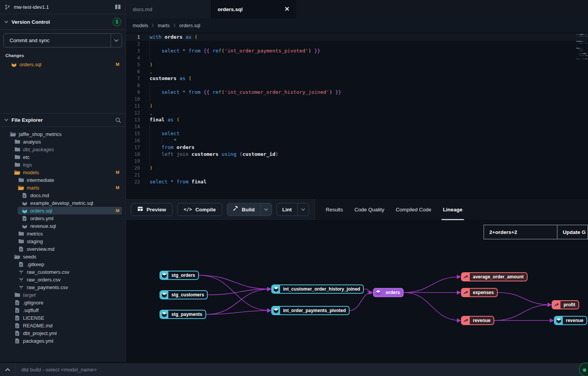 The height and width of the screenshot is (376, 588). What do you see at coordinates (63, 295) in the screenshot?
I see `tree-item-target: target` at bounding box center [63, 295].